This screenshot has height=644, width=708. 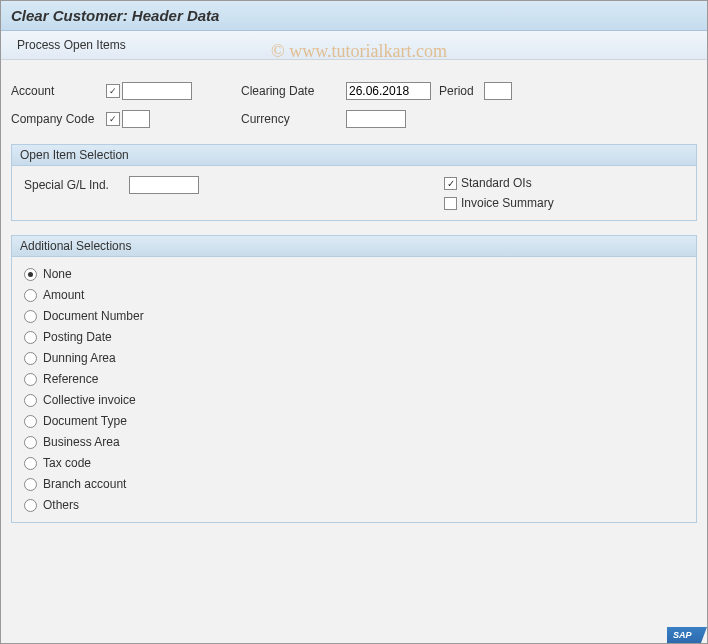 What do you see at coordinates (157, 91) in the screenshot?
I see `account-input` at bounding box center [157, 91].